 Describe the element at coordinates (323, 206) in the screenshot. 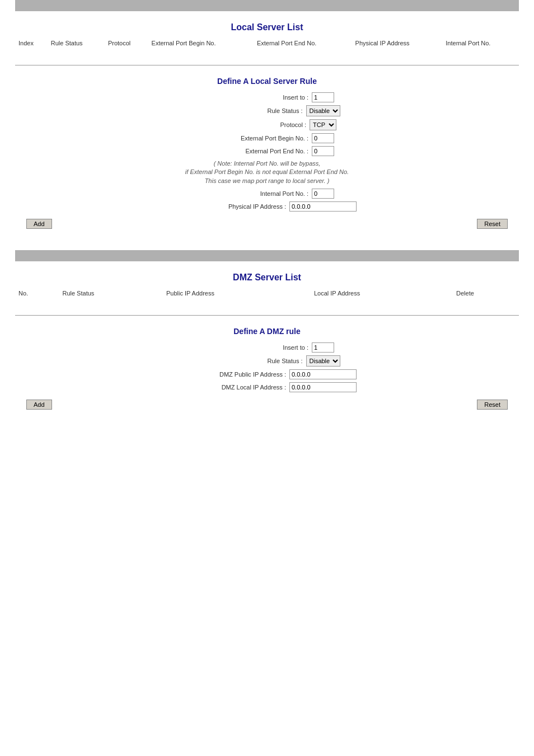

I see `physical-ip-input` at that location.